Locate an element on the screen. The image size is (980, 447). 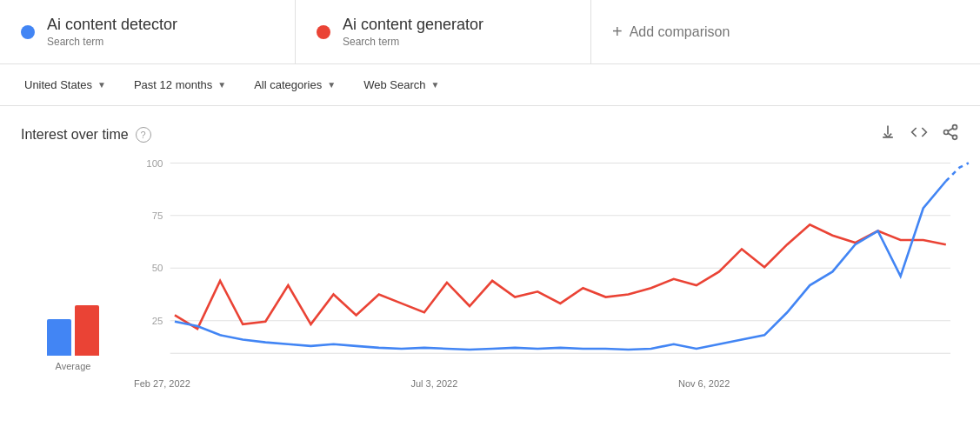
x-labels: Feb 27, 2022 Jul 3, 2022 Nov 6, 2022 is located at coordinates (543, 384).